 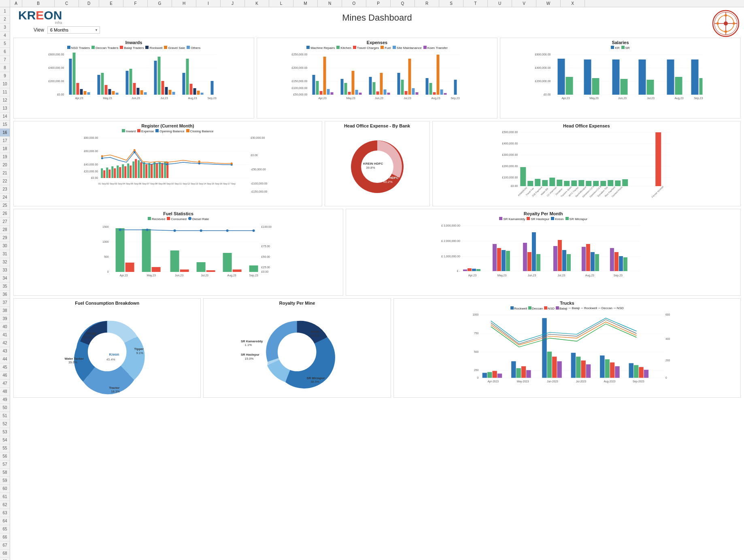 What do you see at coordinates (451, 3) in the screenshot?
I see `col-S: S` at bounding box center [451, 3].